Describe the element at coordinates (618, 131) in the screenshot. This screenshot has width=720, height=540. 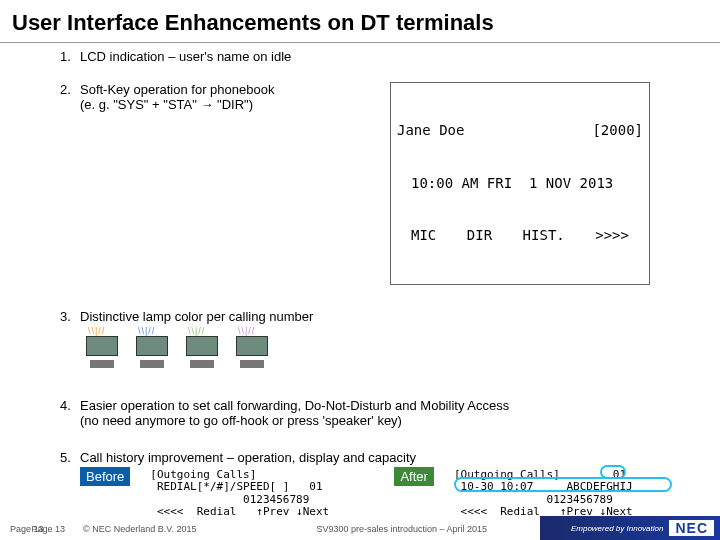
I see `lcd-ext: [2000]` at that location.